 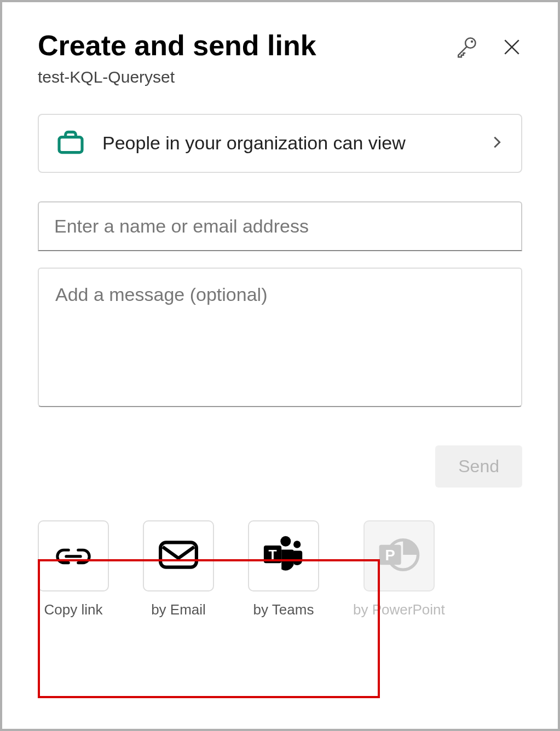 What do you see at coordinates (73, 569) in the screenshot?
I see `copy-link-option: Copy link` at bounding box center [73, 569].